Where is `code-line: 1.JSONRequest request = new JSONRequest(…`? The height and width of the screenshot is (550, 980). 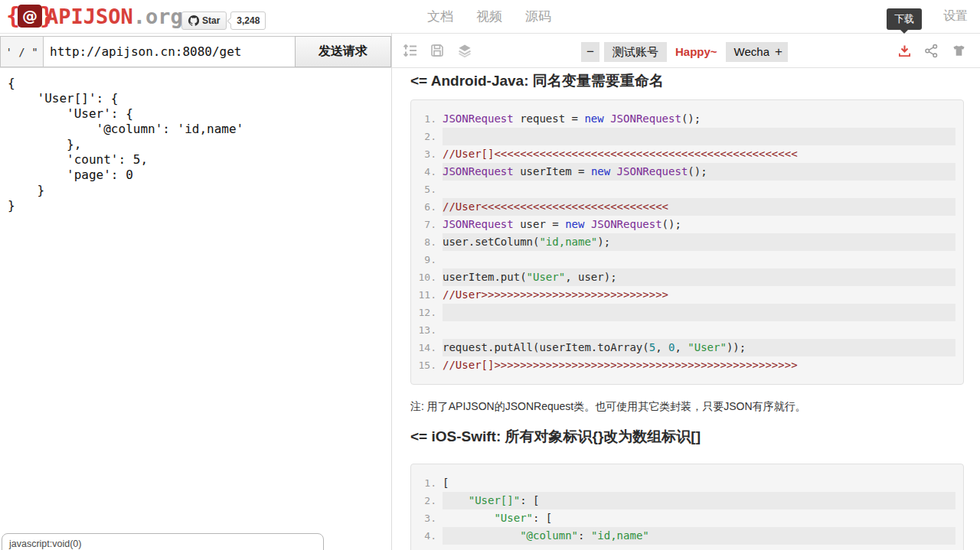 code-line: 1.JSONRequest request = new JSONRequest(… is located at coordinates (688, 119).